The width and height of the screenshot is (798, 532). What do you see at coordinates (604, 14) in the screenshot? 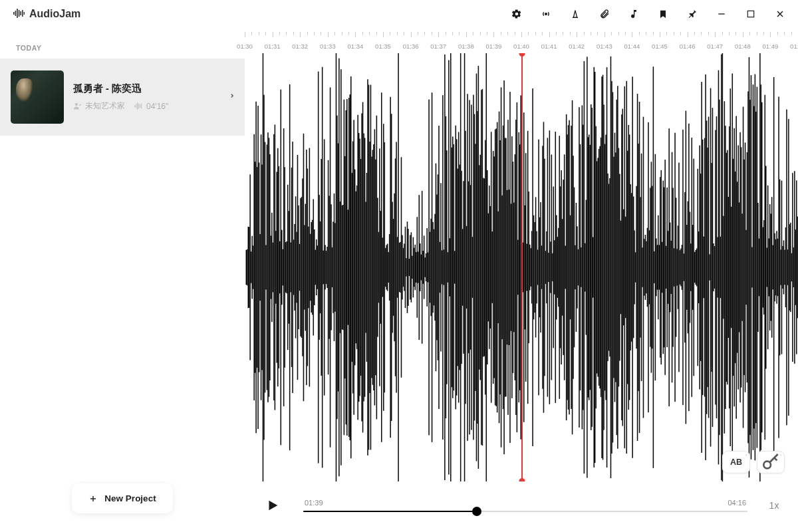
I see `attachment-icon` at bounding box center [604, 14].